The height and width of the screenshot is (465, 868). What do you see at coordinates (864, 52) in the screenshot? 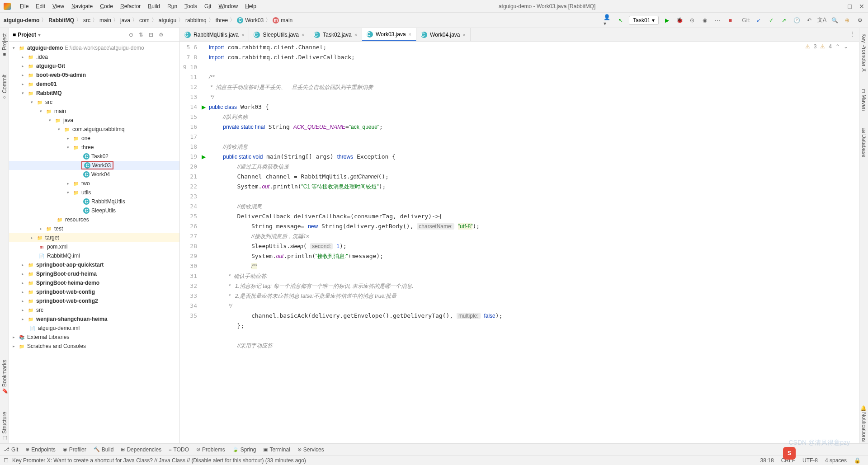
I see `tab-keypromoter: Key Promoter X` at bounding box center [864, 52].